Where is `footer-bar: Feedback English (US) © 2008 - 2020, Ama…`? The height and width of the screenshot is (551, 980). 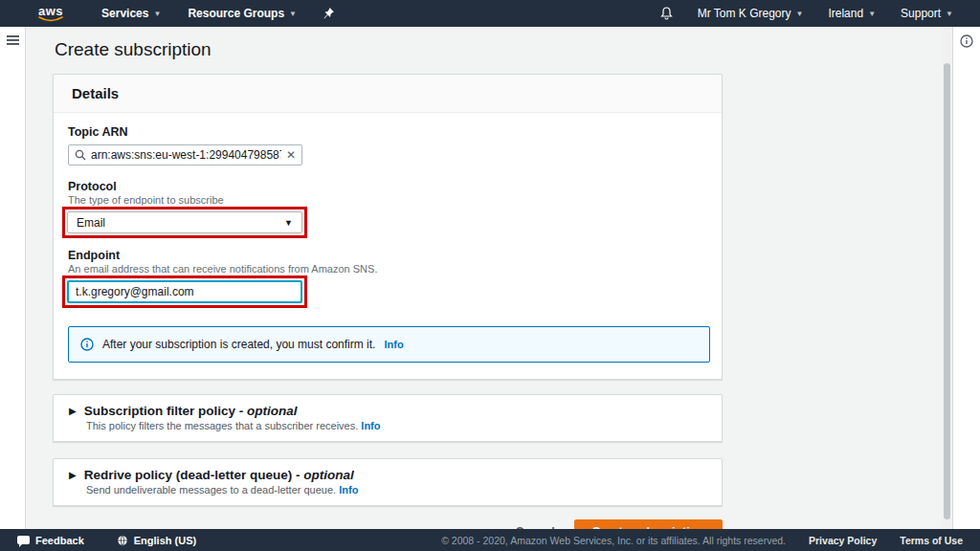 footer-bar: Feedback English (US) © 2008 - 2020, Ama… is located at coordinates (490, 540).